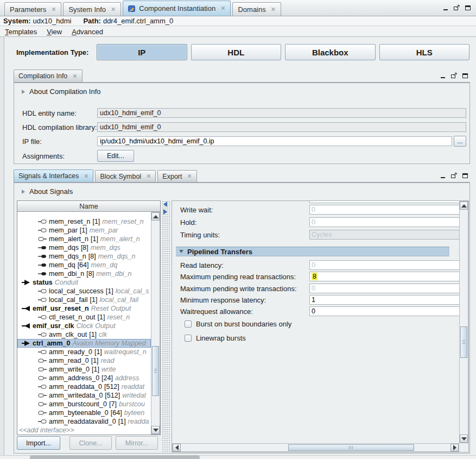 This screenshot has height=459, width=476. Describe the element at coordinates (316, 448) in the screenshot. I see `details-horizontal-scrollbar` at that location.